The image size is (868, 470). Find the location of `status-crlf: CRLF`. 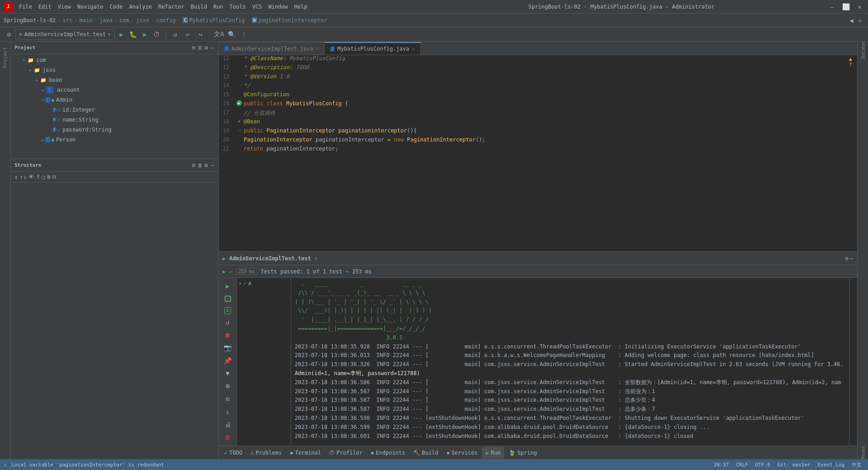

status-crlf: CRLF is located at coordinates (742, 465).